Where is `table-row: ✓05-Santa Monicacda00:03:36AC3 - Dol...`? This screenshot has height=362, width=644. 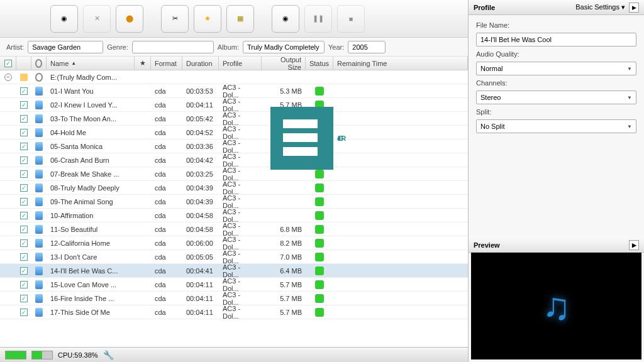
table-row: ✓05-Santa Monicacda00:03:36AC3 - Dol... is located at coordinates (234, 146).